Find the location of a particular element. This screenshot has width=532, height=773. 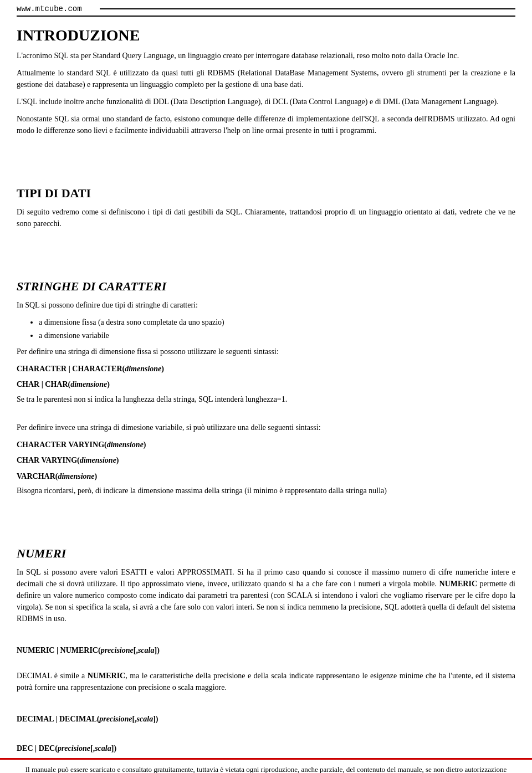

site-name: www.mtcube.com is located at coordinates (55, 9).